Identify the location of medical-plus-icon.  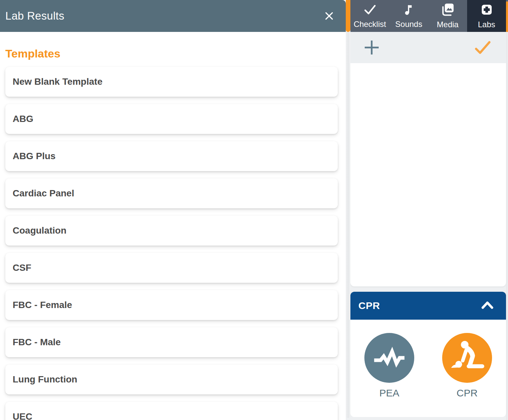
(487, 10).